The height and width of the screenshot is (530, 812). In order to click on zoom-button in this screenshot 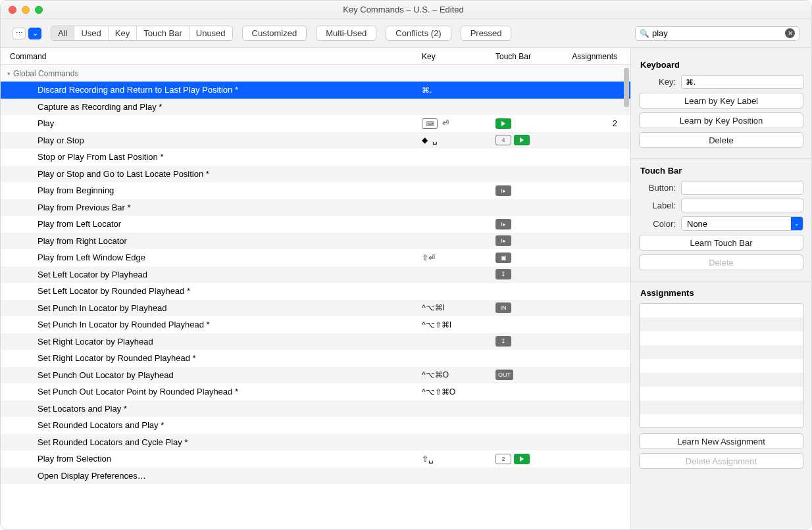, I will do `click(39, 10)`.